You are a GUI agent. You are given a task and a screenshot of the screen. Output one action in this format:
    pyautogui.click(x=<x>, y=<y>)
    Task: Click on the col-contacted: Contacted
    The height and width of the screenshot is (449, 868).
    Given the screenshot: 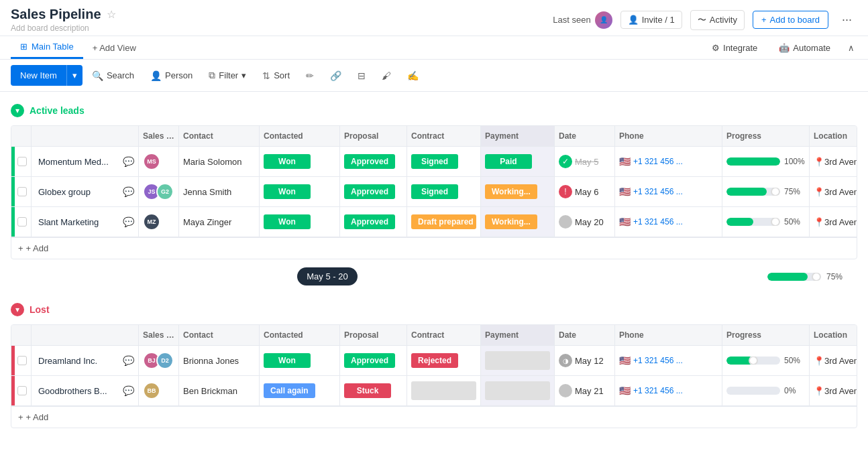 What is the action you would take?
    pyautogui.click(x=300, y=335)
    